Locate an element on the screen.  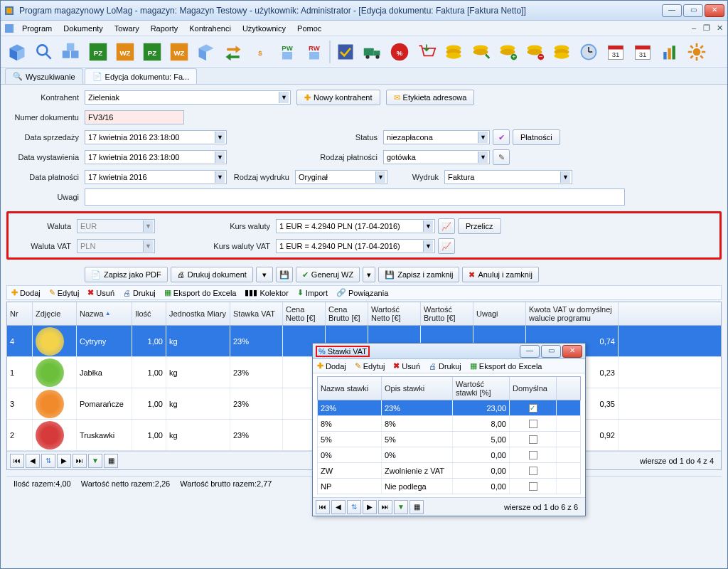
wydruk-combo: Faktura▼ is located at coordinates (508, 177).